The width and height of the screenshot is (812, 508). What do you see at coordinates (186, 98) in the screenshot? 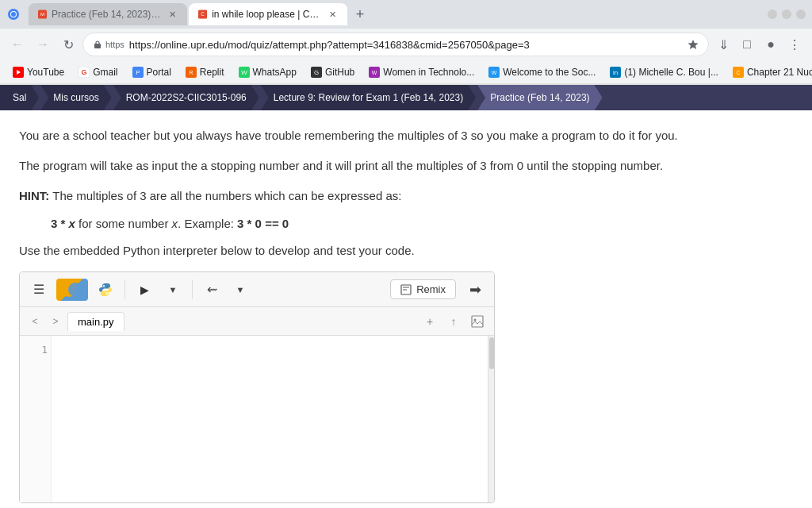
I see `course-nav-rom-label: ROM-2022S2-CIIC3015-096` at bounding box center [186, 98].